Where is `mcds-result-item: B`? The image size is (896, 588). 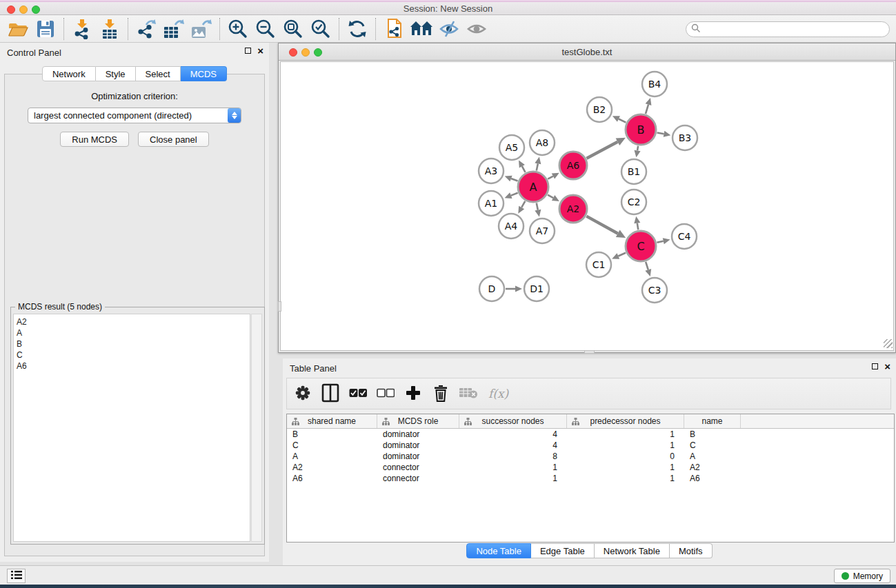 mcds-result-item: B is located at coordinates (133, 344).